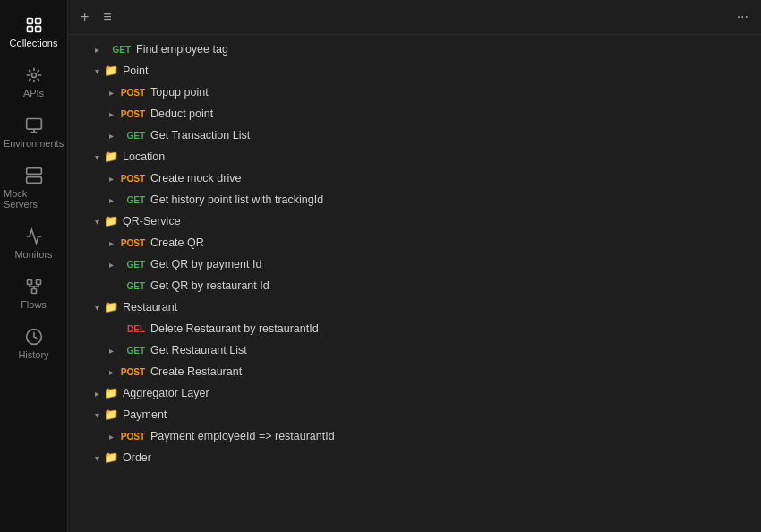 The width and height of the screenshot is (761, 532). Describe the element at coordinates (415, 286) in the screenshot. I see `tree-item-get-qr-restaurant: GET Get QR by restaurant Id` at that location.